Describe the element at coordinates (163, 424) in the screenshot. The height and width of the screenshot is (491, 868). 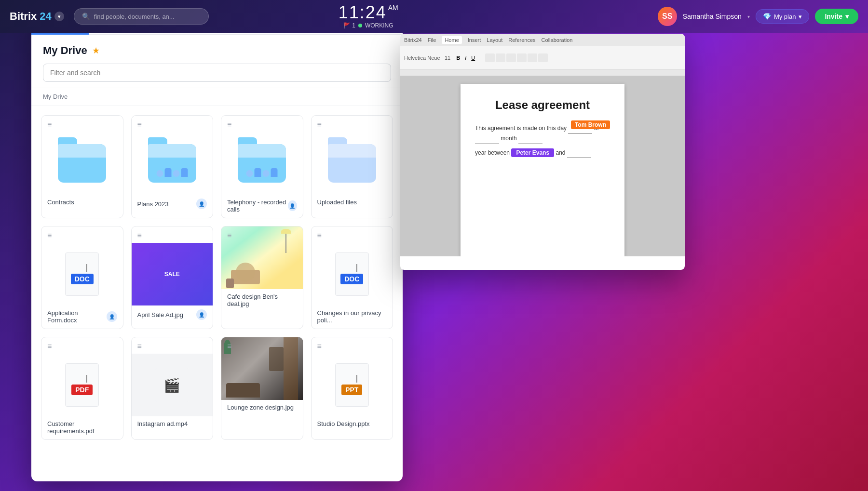
I see `card-name: Instagram ad.mp4` at that location.